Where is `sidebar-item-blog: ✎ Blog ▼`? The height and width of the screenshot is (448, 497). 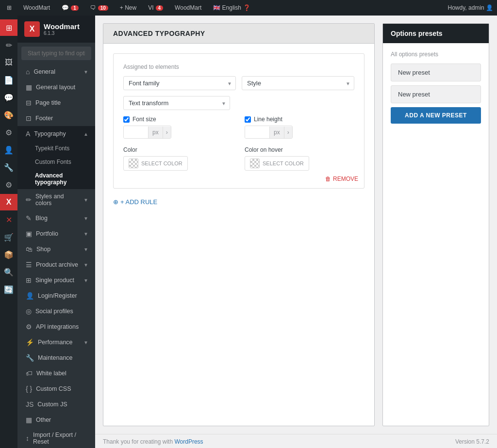 sidebar-item-blog: ✎ Blog ▼ is located at coordinates (56, 218).